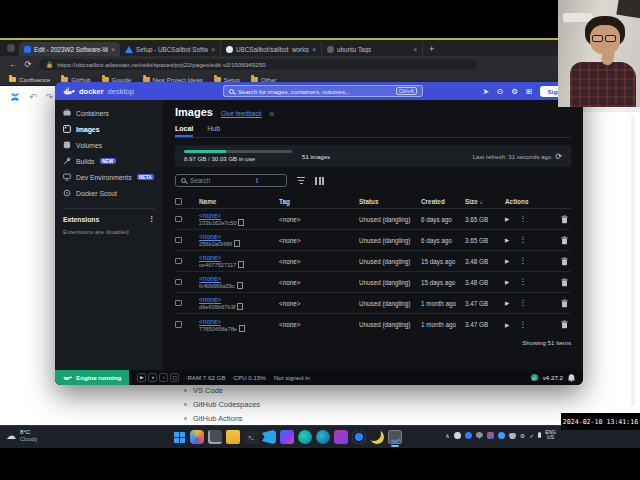 The width and height of the screenshot is (640, 480). I want to click on taskbar-icon-vscode, so click(269, 437).